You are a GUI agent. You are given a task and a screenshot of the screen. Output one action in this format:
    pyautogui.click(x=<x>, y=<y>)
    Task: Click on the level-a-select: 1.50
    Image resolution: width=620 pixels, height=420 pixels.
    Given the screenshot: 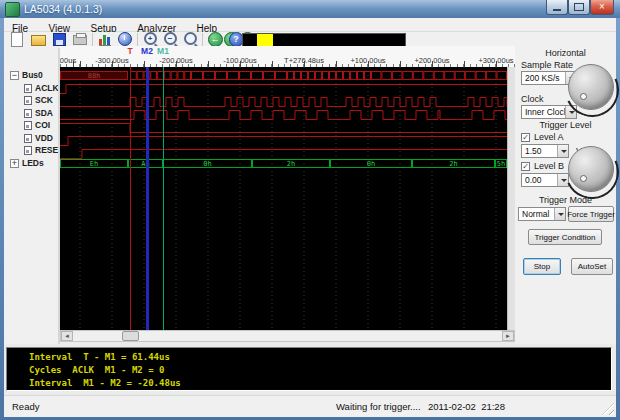 What is the action you would take?
    pyautogui.click(x=545, y=151)
    